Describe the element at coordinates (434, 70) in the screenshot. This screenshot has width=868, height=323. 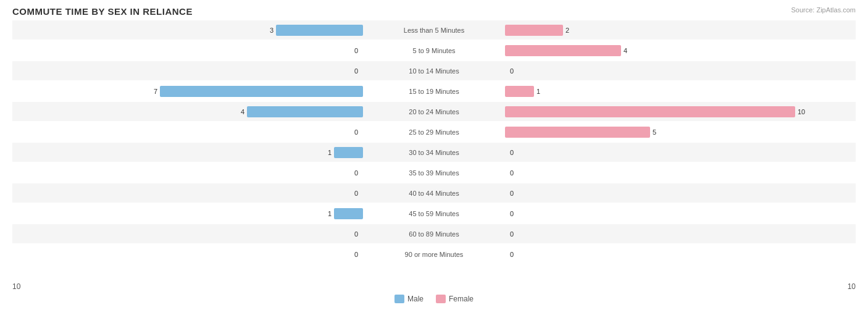
I see `chart-row: 0 10 to 14 Minutes 0` at that location.